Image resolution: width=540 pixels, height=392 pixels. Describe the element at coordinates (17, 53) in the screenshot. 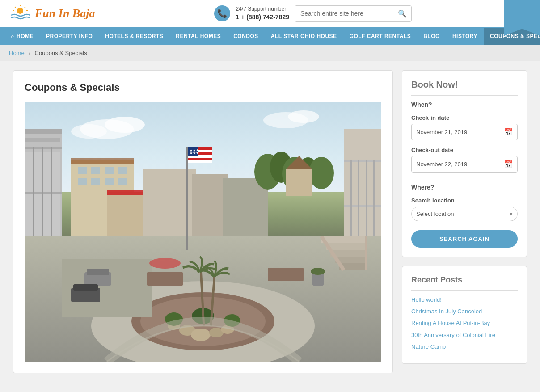

I see `breadcrumb-home: Home` at that location.